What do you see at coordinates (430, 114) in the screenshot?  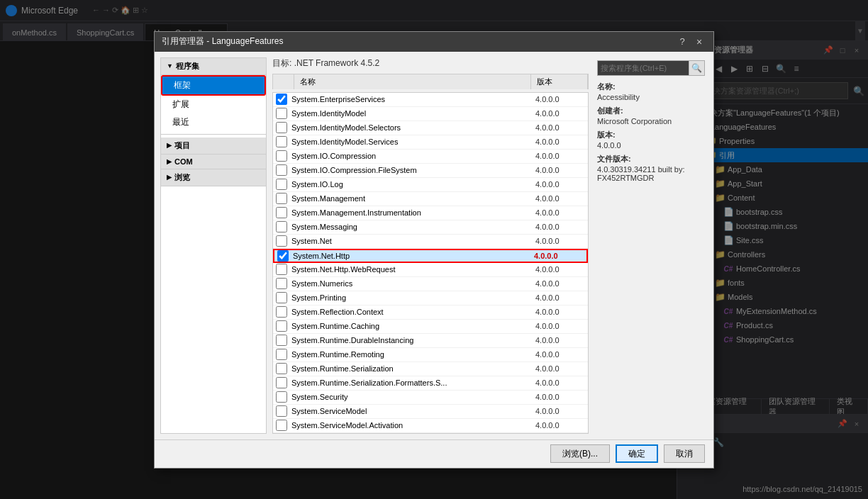 I see `list-row-1: System.IdentityModel 4.0.0.0` at bounding box center [430, 114].